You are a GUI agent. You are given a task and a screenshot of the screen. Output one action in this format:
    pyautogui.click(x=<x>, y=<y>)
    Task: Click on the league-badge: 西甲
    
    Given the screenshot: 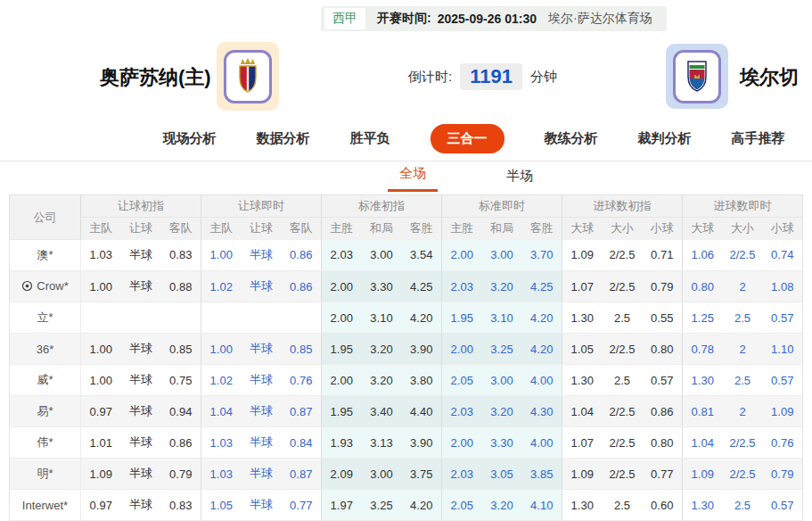 What is the action you would take?
    pyautogui.click(x=345, y=19)
    